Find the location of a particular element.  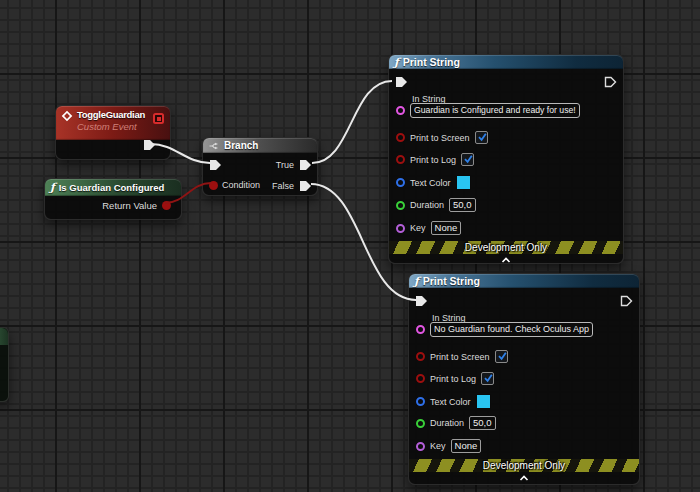

return-value-pin is located at coordinates (166, 206).